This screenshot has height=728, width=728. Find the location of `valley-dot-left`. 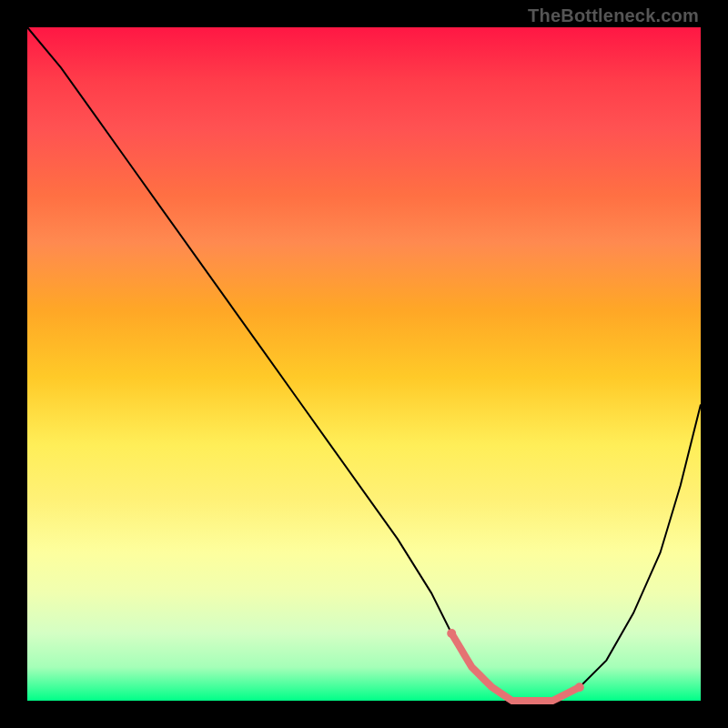

valley-dot-left is located at coordinates (451, 633).